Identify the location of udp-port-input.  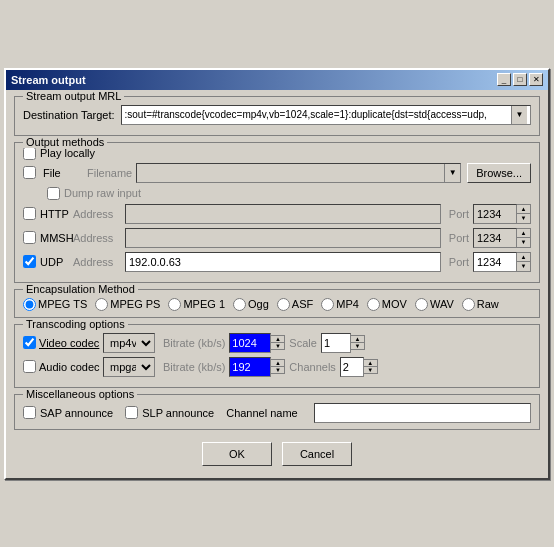
(495, 262).